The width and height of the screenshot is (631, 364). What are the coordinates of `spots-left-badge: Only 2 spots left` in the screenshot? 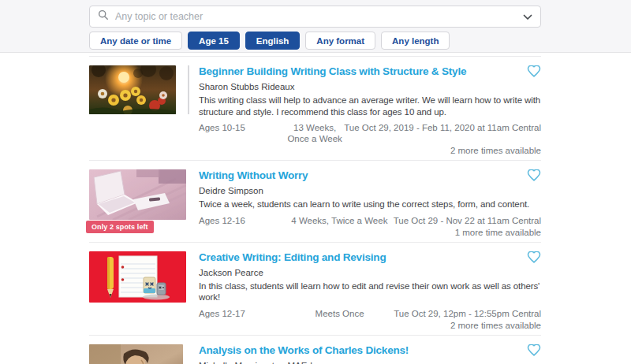 It's located at (120, 227).